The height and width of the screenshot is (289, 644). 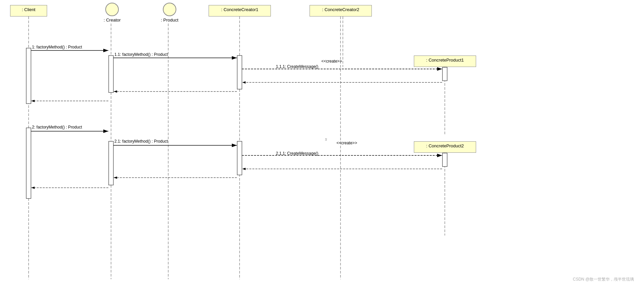 I want to click on actor-product: : Product, so click(x=170, y=13).